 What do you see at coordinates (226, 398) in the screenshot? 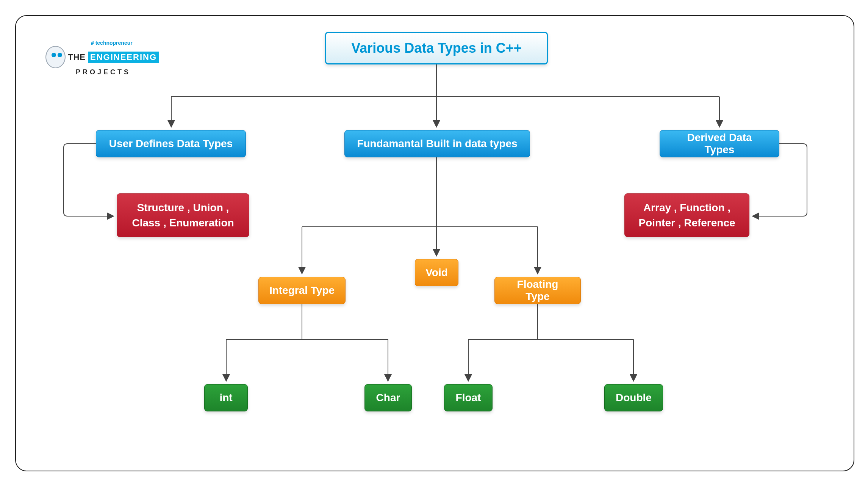
I see `node-int: int` at bounding box center [226, 398].